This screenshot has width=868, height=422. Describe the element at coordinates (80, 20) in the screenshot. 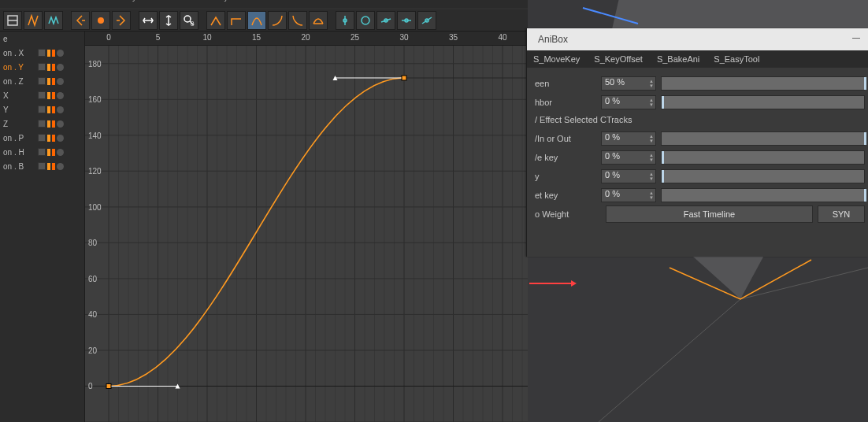

I see `prev-key-icon` at that location.